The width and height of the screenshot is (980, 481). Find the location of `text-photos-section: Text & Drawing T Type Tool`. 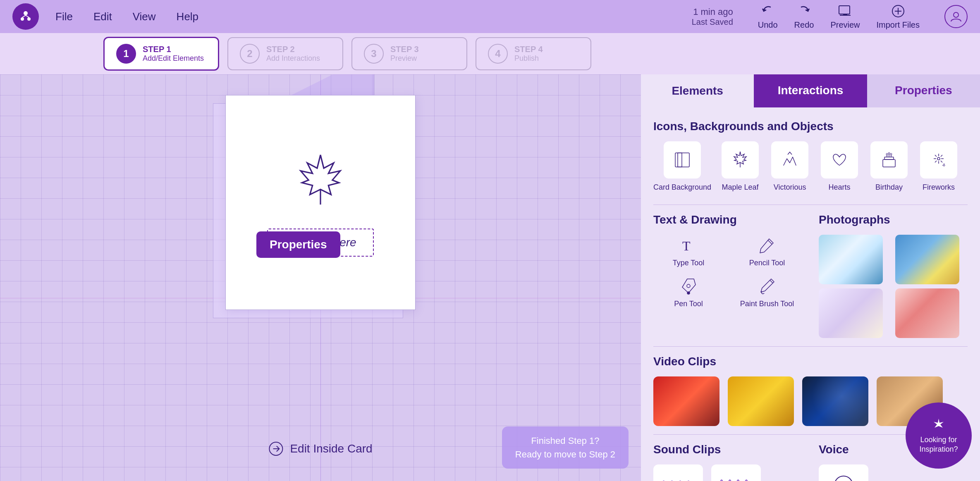

text-photos-section: Text & Drawing T Type Tool is located at coordinates (810, 276).